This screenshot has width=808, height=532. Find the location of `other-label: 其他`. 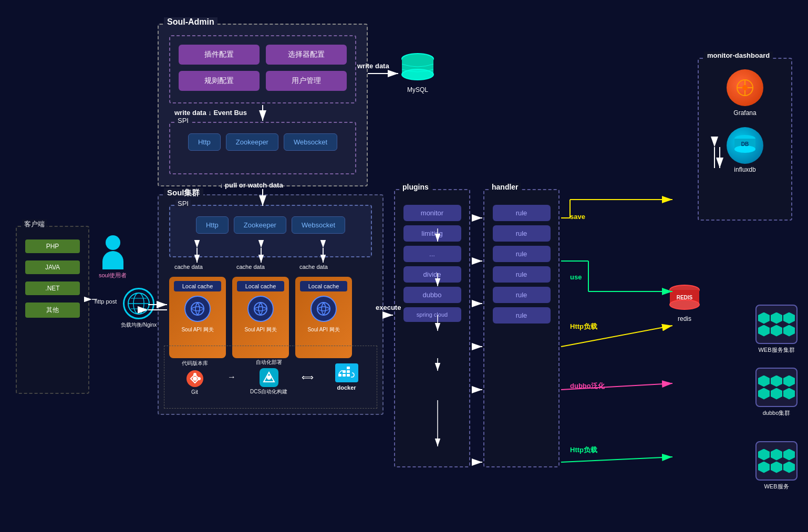

other-label: 其他 is located at coordinates (53, 310).